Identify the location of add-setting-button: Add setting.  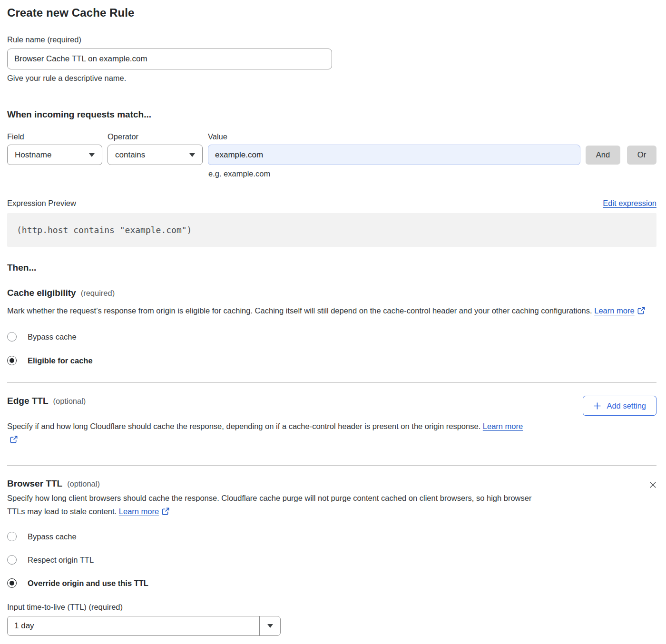
(619, 406).